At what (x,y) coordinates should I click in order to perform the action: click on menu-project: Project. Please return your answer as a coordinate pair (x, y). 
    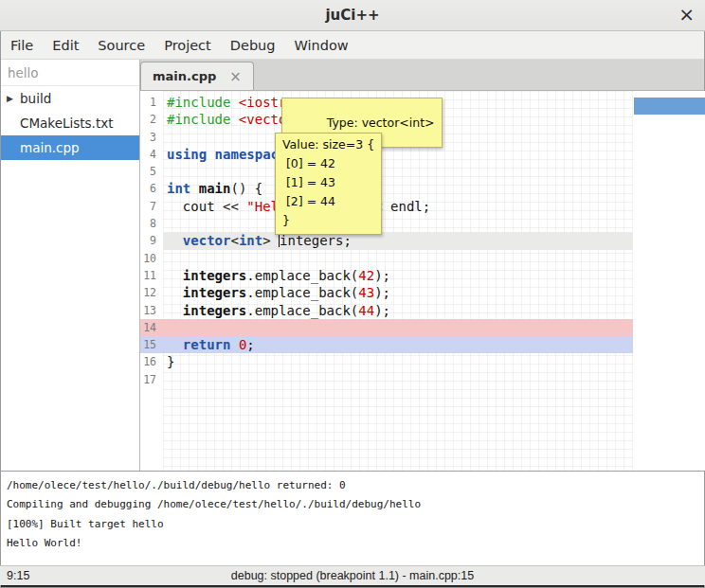
    Looking at the image, I should click on (188, 45).